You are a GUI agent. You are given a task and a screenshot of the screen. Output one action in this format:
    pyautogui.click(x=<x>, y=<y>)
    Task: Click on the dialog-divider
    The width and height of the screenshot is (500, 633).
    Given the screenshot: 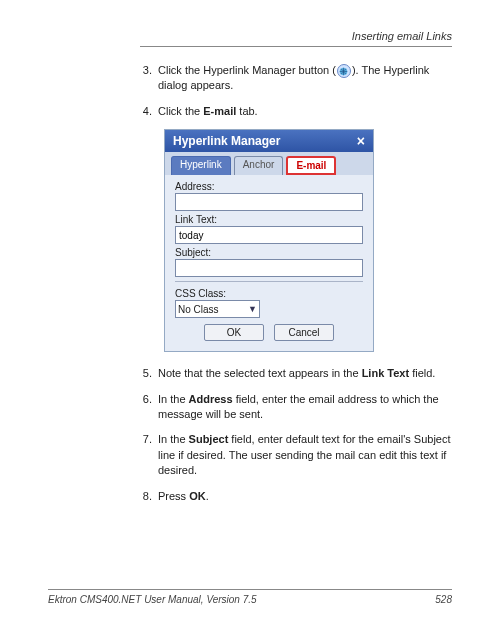 What is the action you would take?
    pyautogui.click(x=269, y=282)
    